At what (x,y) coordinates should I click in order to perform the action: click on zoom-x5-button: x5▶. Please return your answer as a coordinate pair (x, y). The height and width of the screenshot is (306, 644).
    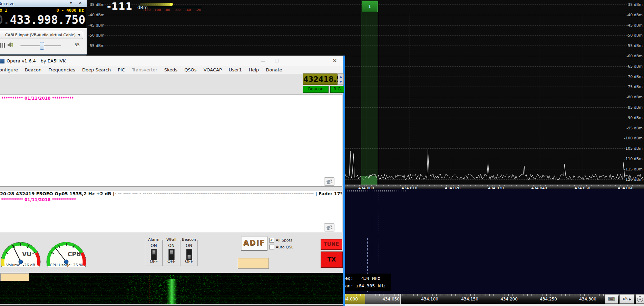
    Looking at the image, I should click on (627, 299).